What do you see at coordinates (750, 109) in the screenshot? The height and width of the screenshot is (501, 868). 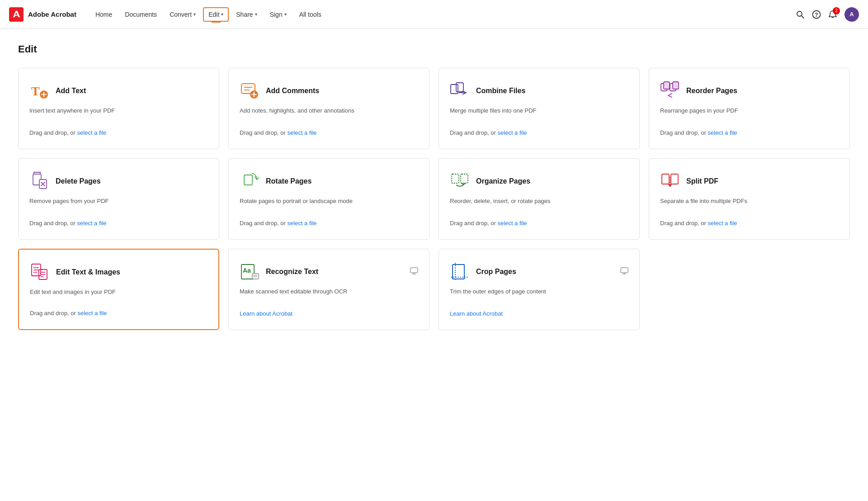 I see `tool-card-reorder-pages: Reorder Pages Rearrange pages in your PD…` at bounding box center [750, 109].